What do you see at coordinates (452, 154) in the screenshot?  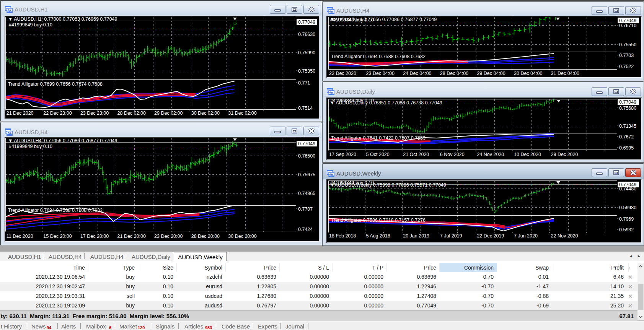 I see `svg-text: 6 Nov 2020` at bounding box center [452, 154].